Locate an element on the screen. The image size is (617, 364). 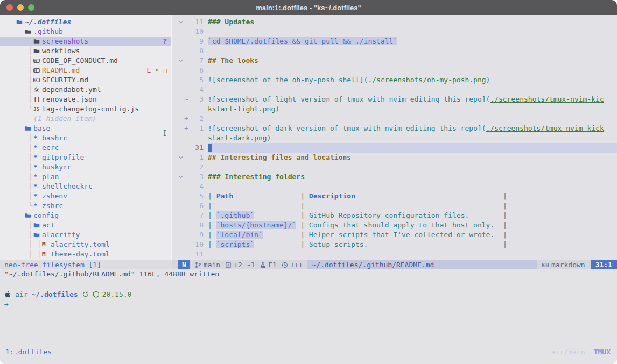
editor-line: 31 is located at coordinates (397, 148).